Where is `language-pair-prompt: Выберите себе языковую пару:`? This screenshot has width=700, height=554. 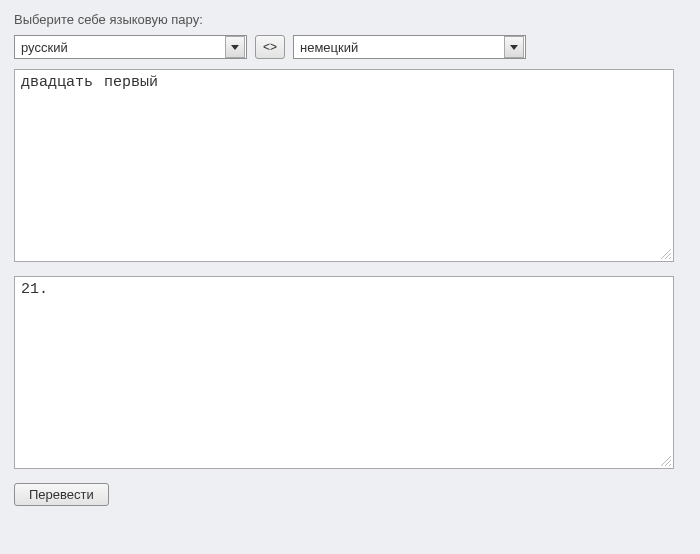
language-pair-prompt: Выберите себе языковую пару: is located at coordinates (350, 20).